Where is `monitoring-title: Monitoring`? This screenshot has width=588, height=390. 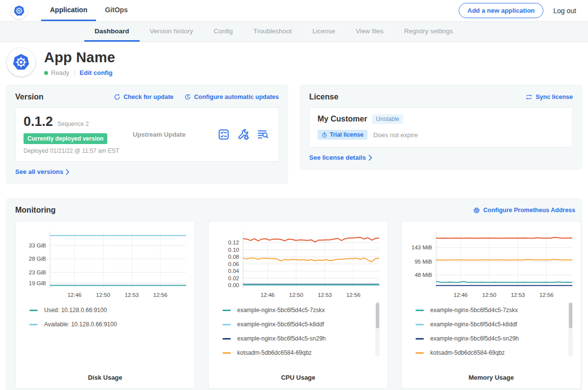 monitoring-title: Monitoring is located at coordinates (35, 210).